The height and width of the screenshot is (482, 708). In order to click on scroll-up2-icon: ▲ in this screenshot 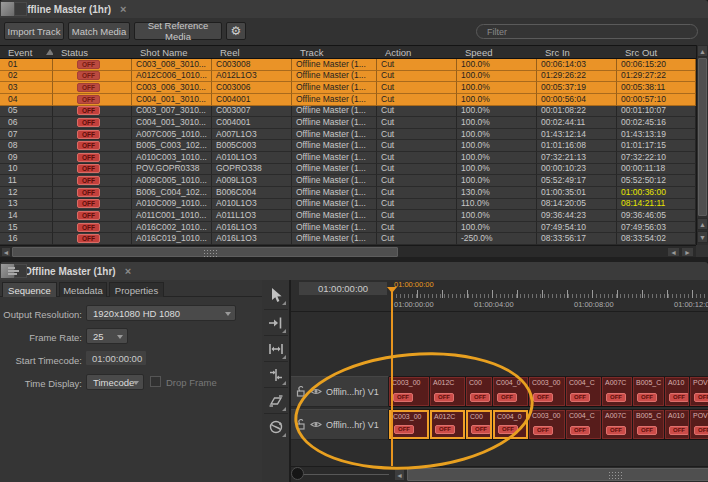, I will do `click(702, 224)`.